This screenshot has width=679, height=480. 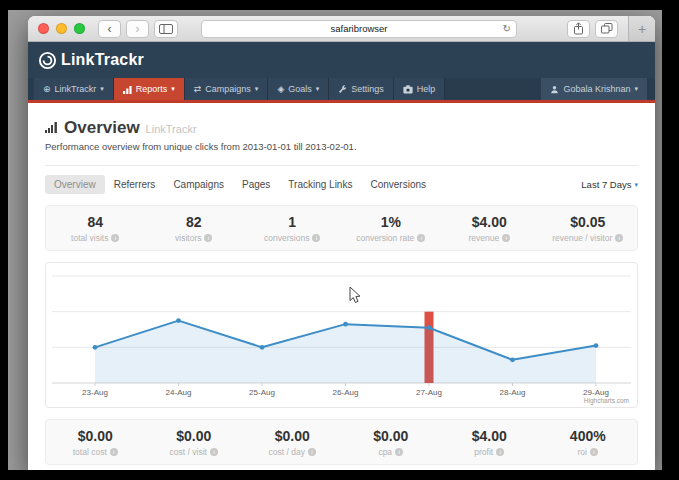 What do you see at coordinates (44, 28) in the screenshot?
I see `close-window-button` at bounding box center [44, 28].